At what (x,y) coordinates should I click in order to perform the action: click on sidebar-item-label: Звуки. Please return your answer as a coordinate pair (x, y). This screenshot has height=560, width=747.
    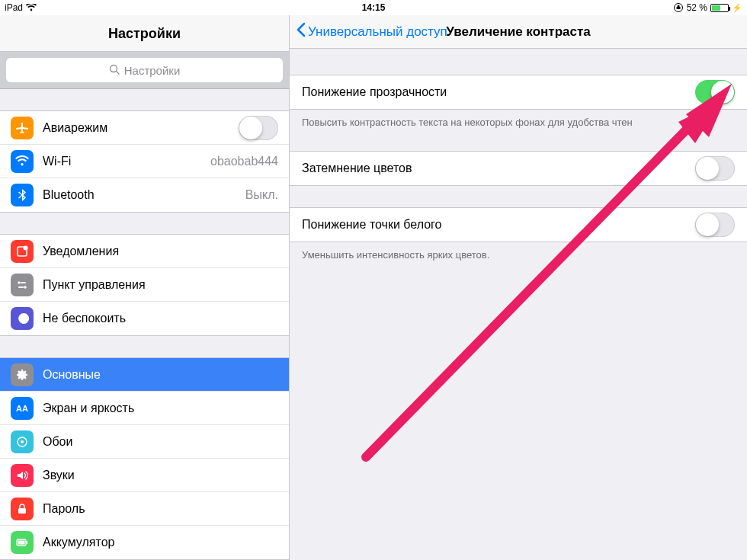
    Looking at the image, I should click on (160, 475).